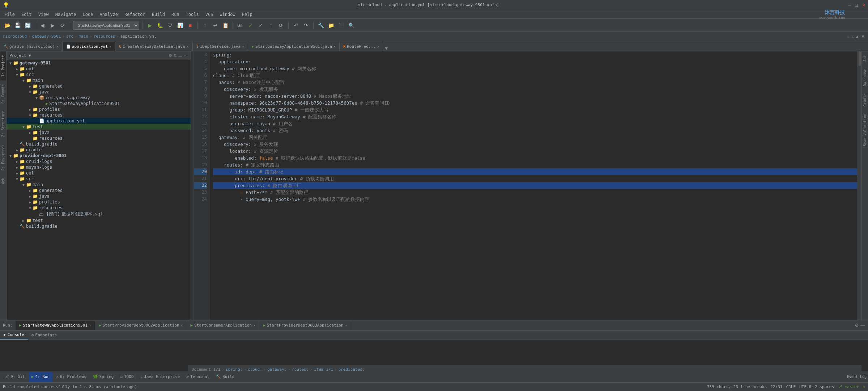 The image size is (868, 391). I want to click on run-sub-endpoints: ⊕ Endpoints, so click(44, 335).